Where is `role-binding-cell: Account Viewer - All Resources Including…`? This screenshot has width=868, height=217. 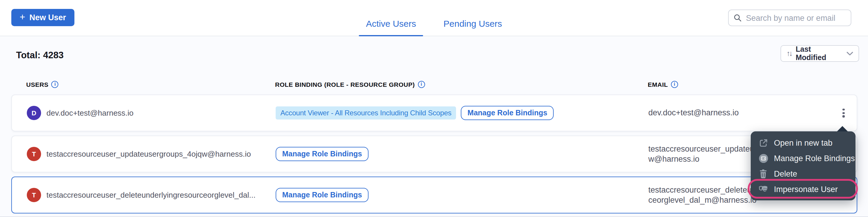 role-binding-cell: Account Viewer - All Resources Including… is located at coordinates (415, 113).